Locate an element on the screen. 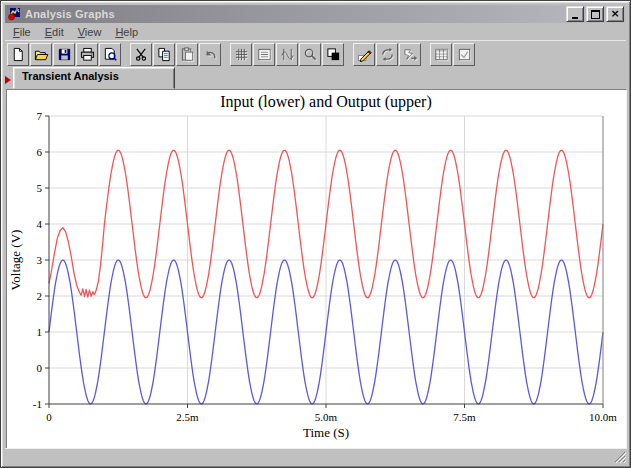 The image size is (631, 468). zoom-button is located at coordinates (310, 54).